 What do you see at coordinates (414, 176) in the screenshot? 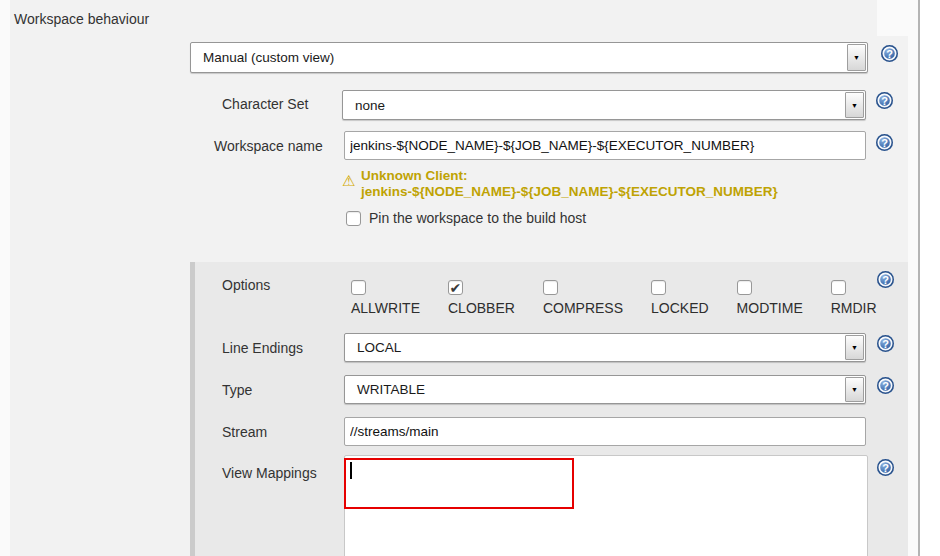
I see `warning-title: Unknown Client:` at bounding box center [414, 176].